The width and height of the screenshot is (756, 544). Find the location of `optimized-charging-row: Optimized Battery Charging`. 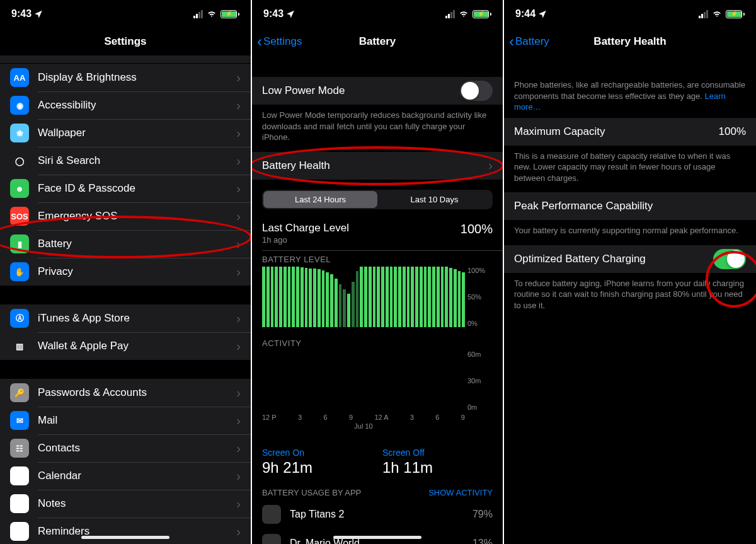

optimized-charging-row: Optimized Battery Charging is located at coordinates (630, 259).